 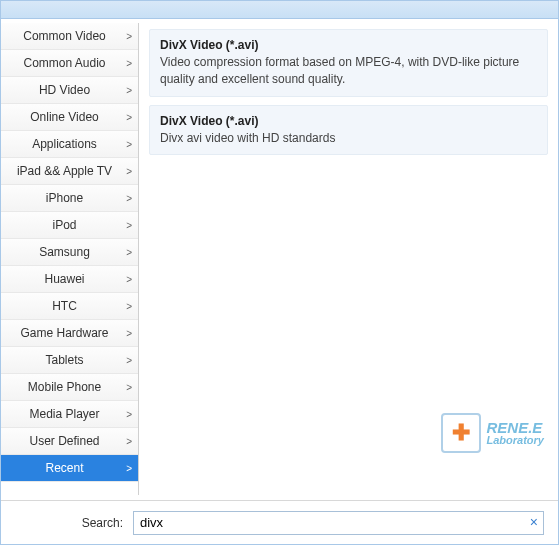 What do you see at coordinates (461, 433) in the screenshot?
I see `brand-badge: ✚` at bounding box center [461, 433].